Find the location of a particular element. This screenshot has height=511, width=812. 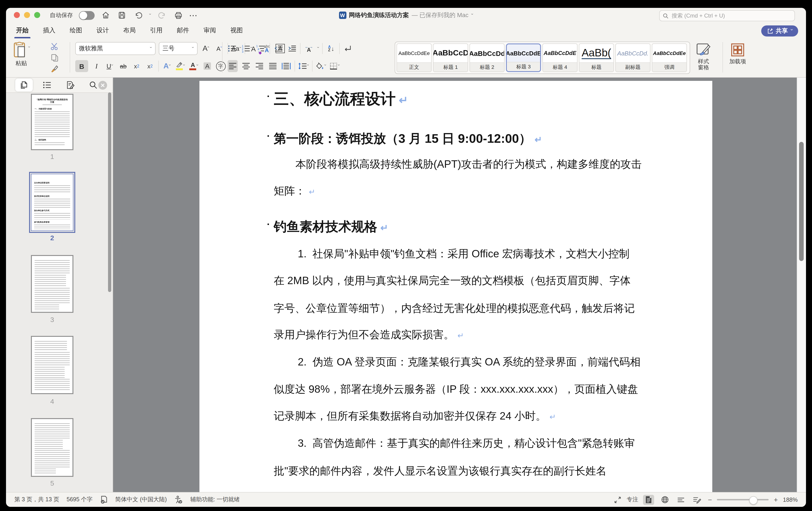

shrink-font-button: Aˇ is located at coordinates (219, 49).